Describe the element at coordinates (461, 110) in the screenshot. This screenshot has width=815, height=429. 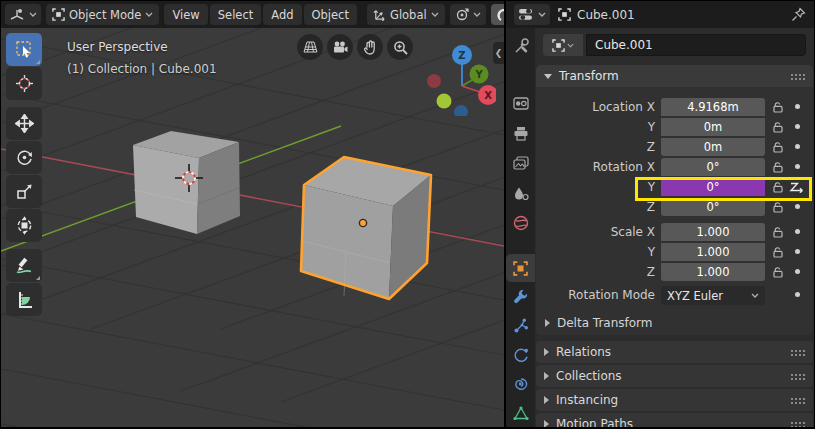
I see `gizmo-neg-z-ball` at that location.